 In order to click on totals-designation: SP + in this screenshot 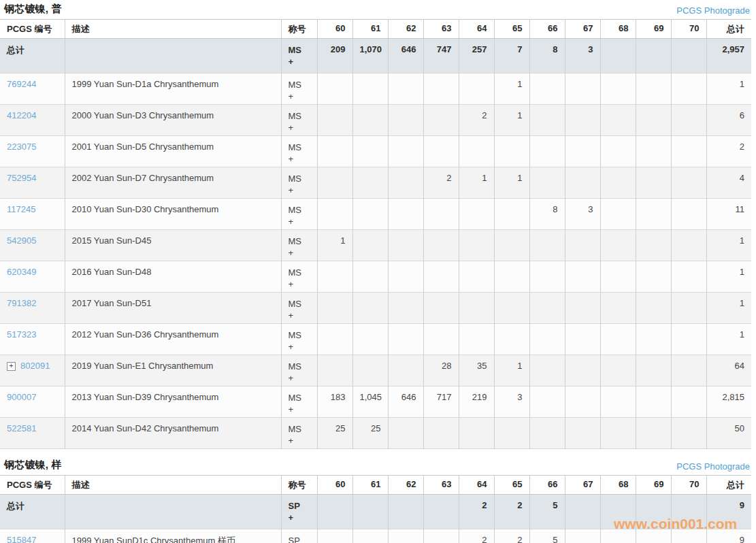, I will do `click(299, 512)`.